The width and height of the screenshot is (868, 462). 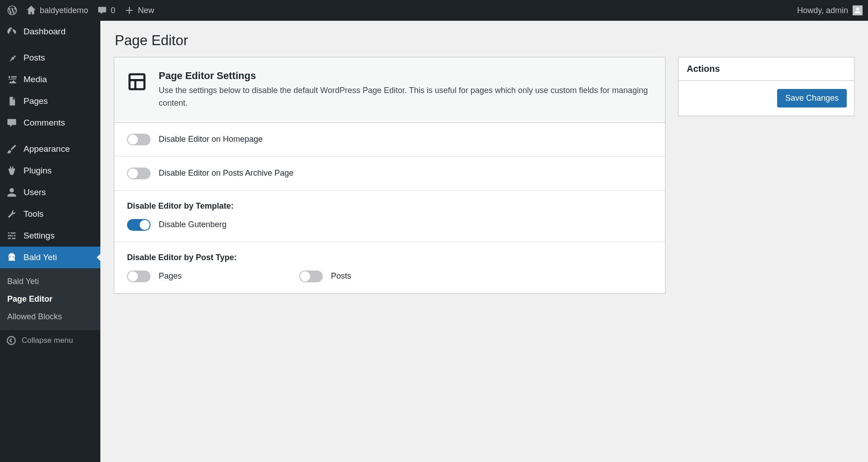 I want to click on sidebar-item-label: Settings, so click(x=39, y=236).